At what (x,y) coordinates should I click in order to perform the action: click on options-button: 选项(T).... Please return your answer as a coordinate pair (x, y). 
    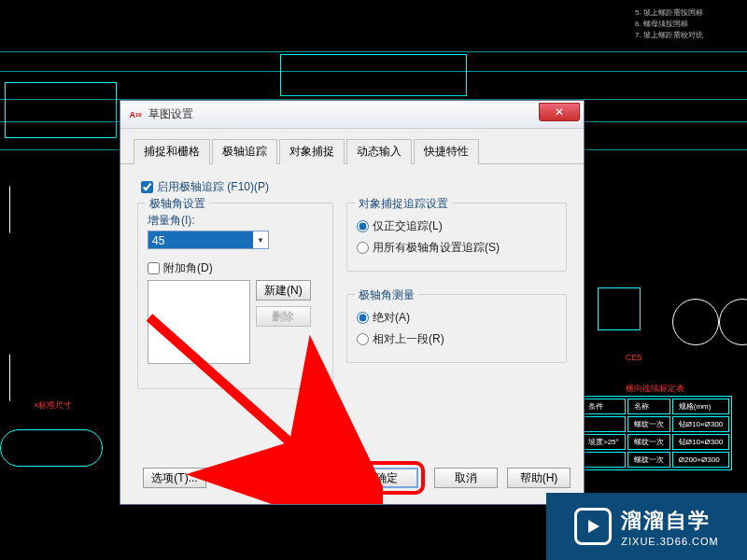
    Looking at the image, I should click on (175, 478).